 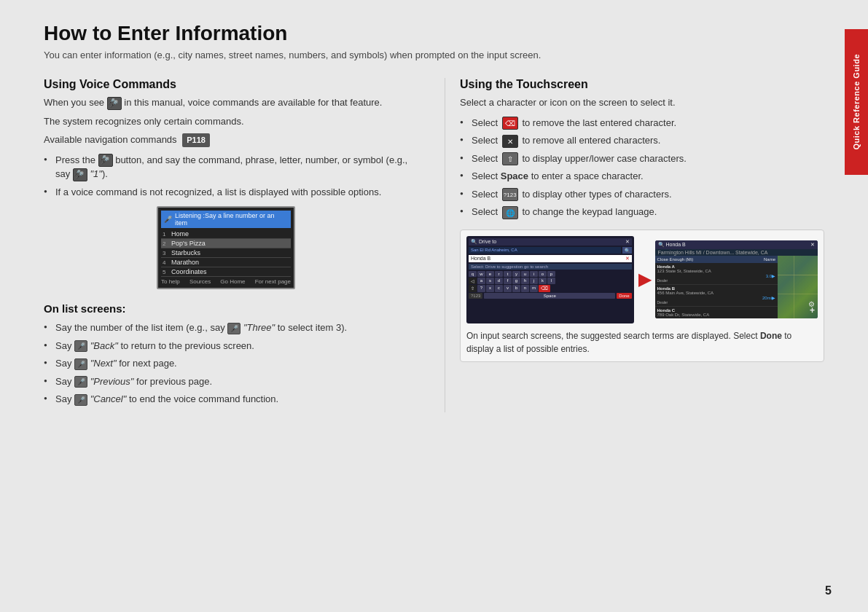 I want to click on page-subtitle: You can enter information (e.g., city na…, so click(x=434, y=55).